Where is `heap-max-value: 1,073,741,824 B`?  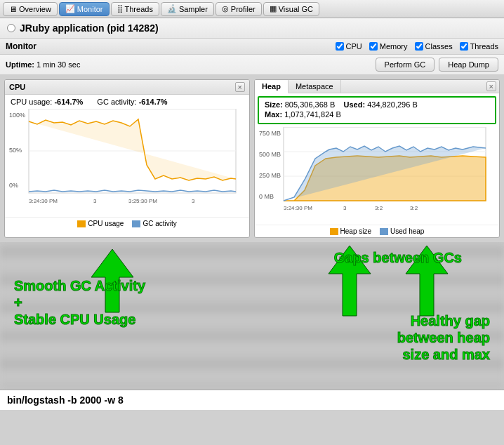 heap-max-value: 1,073,741,824 B is located at coordinates (313, 114).